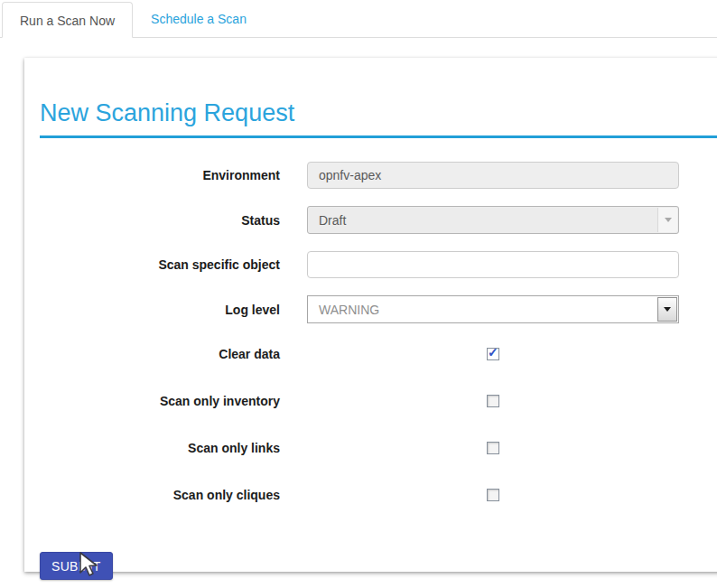 Image resolution: width=717 pixels, height=588 pixels. What do you see at coordinates (67, 20) in the screenshot?
I see `tab-run-a-scan-now: Run a Scan Now` at bounding box center [67, 20].